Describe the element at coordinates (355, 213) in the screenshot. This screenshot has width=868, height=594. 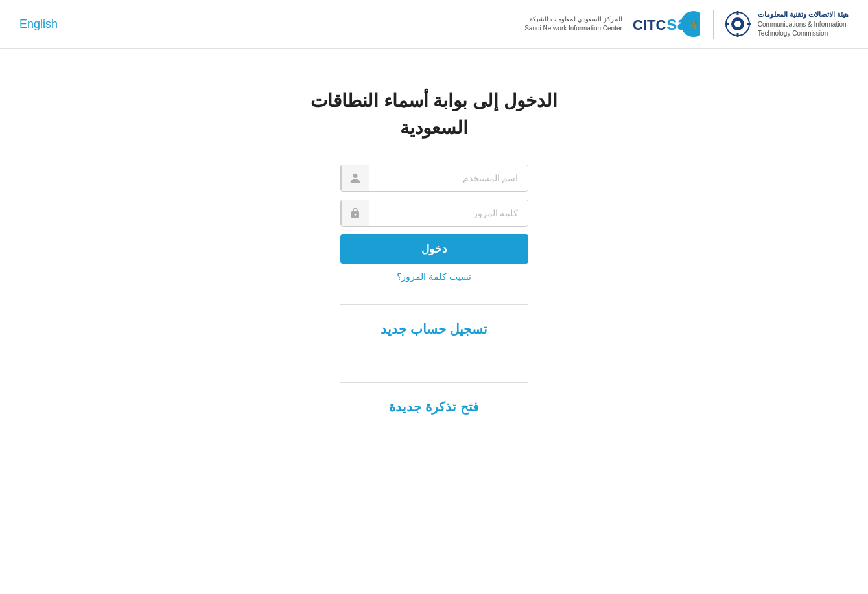
I see `lock-icon` at that location.